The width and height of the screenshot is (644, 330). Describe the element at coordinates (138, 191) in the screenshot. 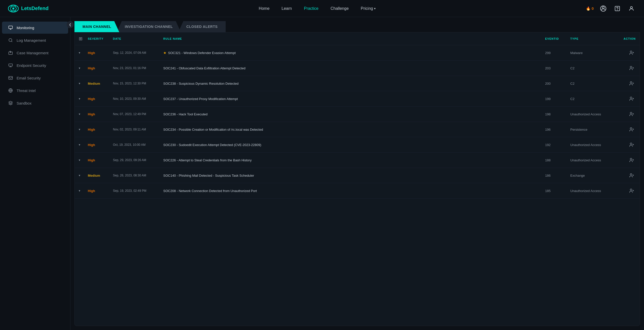

I see `date-cell: Sep, 19, 2023, 02:49 PM` at that location.